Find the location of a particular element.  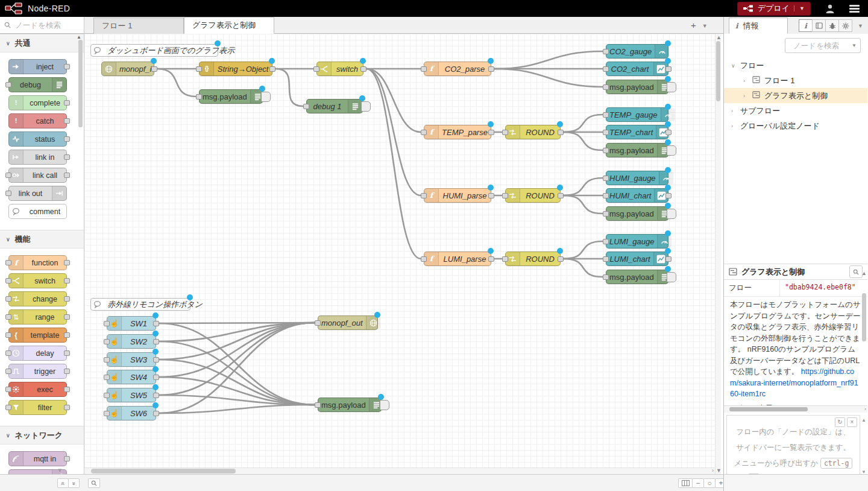

canvas-vscroll-thumb is located at coordinates (719, 71).